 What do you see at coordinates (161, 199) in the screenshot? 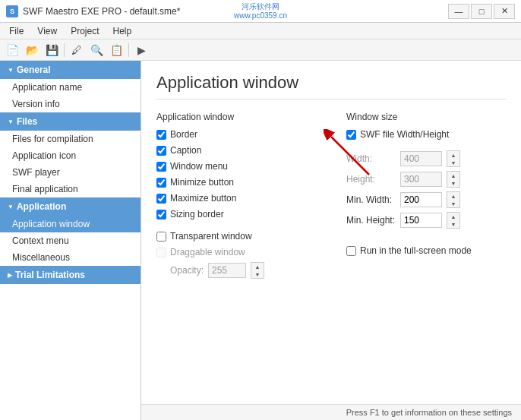
I see `maximize-checkbox` at bounding box center [161, 199].